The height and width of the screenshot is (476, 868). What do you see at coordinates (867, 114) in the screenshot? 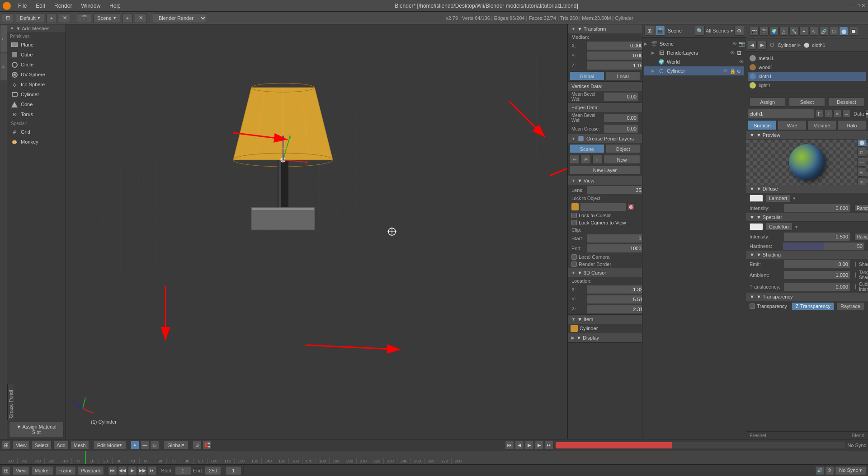
I see `data-dropdown: ▾` at bounding box center [867, 114].